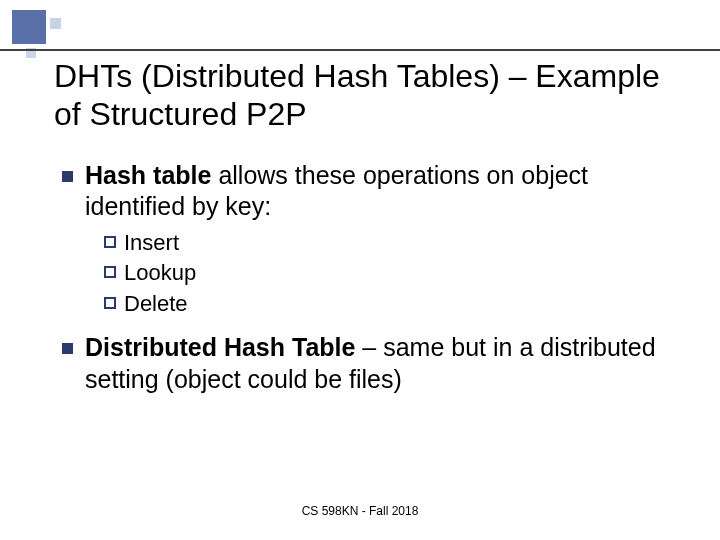  Describe the element at coordinates (148, 175) in the screenshot. I see `bullet-bold: Hash table` at that location.